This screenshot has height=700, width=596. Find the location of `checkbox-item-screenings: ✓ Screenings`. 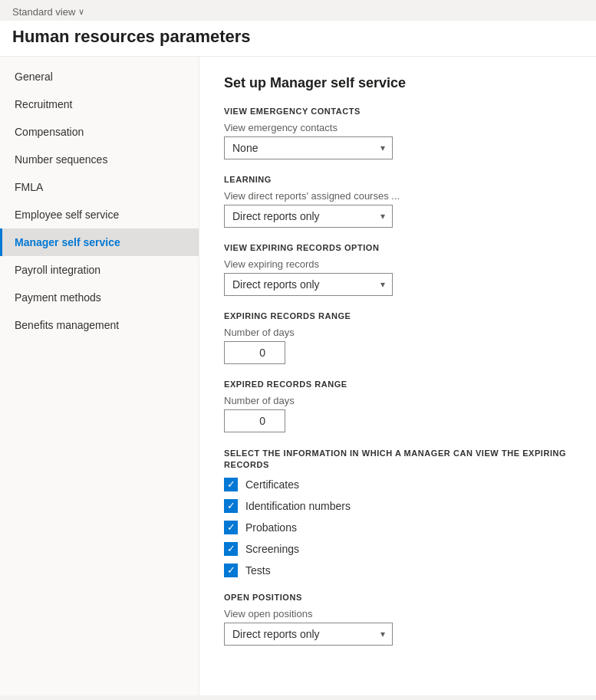

checkbox-item-screenings: ✓ Screenings is located at coordinates (397, 549).